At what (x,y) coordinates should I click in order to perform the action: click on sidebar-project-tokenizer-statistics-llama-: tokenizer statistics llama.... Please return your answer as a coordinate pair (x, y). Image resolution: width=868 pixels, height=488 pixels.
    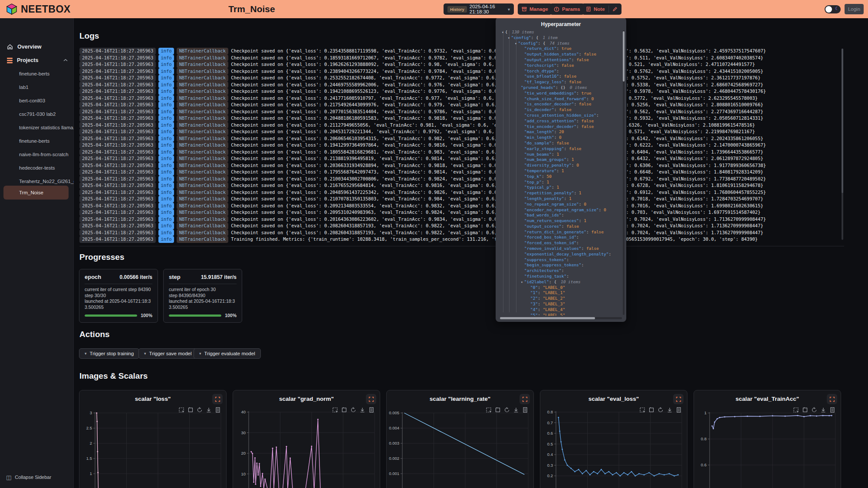
    Looking at the image, I should click on (37, 128).